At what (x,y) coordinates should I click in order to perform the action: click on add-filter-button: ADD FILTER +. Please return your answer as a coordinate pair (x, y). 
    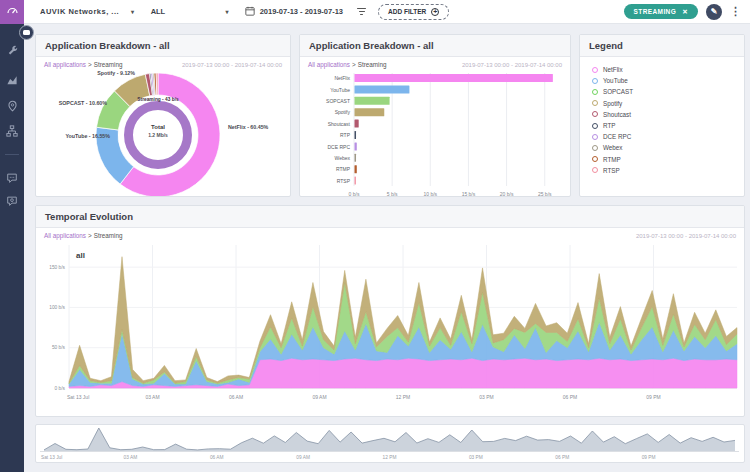
    Looking at the image, I should click on (414, 12).